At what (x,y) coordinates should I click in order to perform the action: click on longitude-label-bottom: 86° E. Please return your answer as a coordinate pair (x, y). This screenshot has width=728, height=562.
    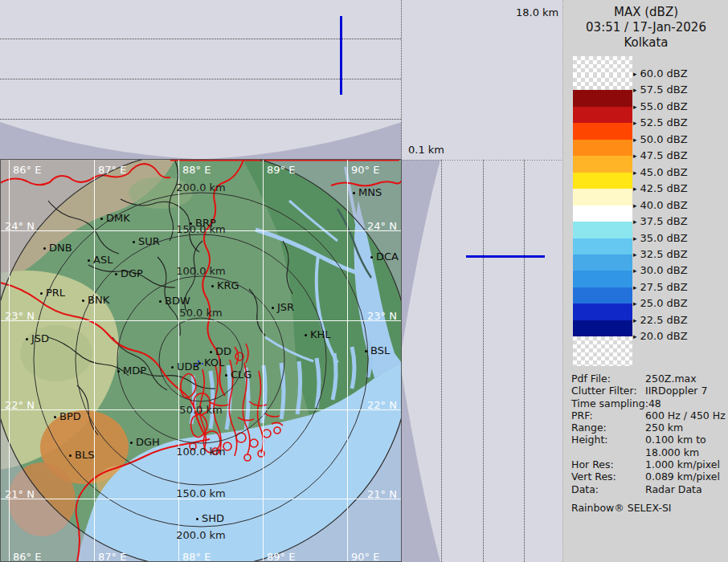
    Looking at the image, I should click on (27, 556).